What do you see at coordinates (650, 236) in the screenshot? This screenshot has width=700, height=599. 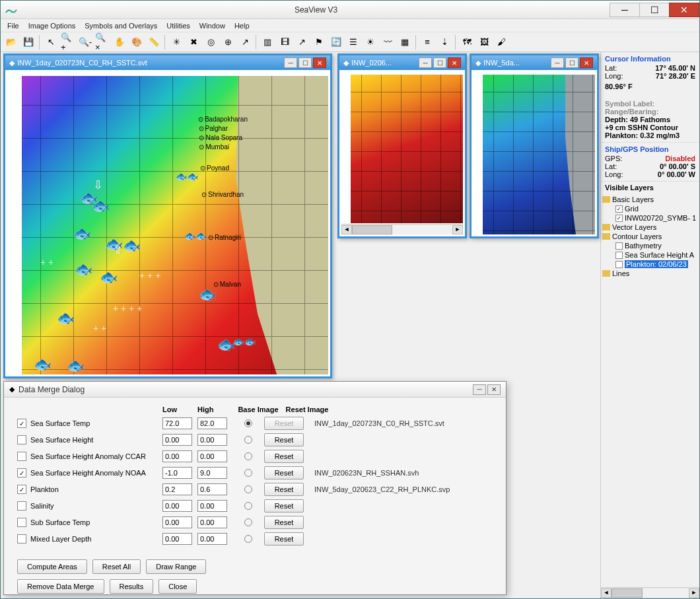 I see `tree-folder-contour: Contour Layers` at bounding box center [650, 236].